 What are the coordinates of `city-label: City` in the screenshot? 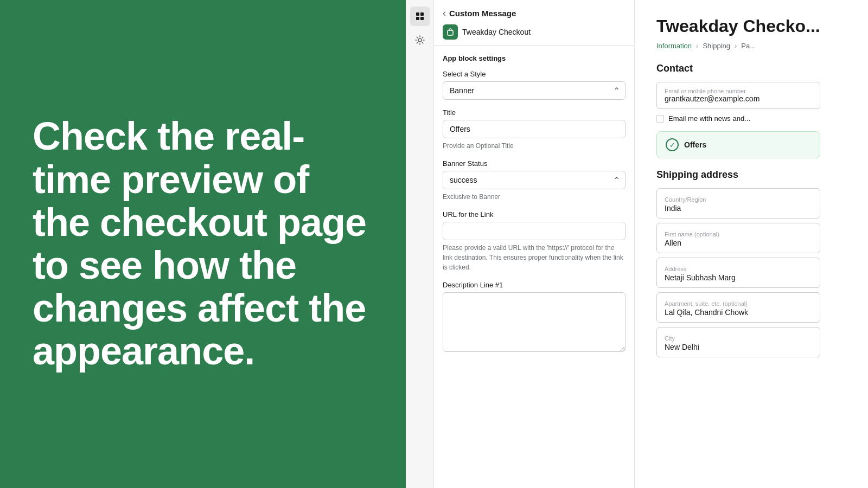 It's located at (669, 338).